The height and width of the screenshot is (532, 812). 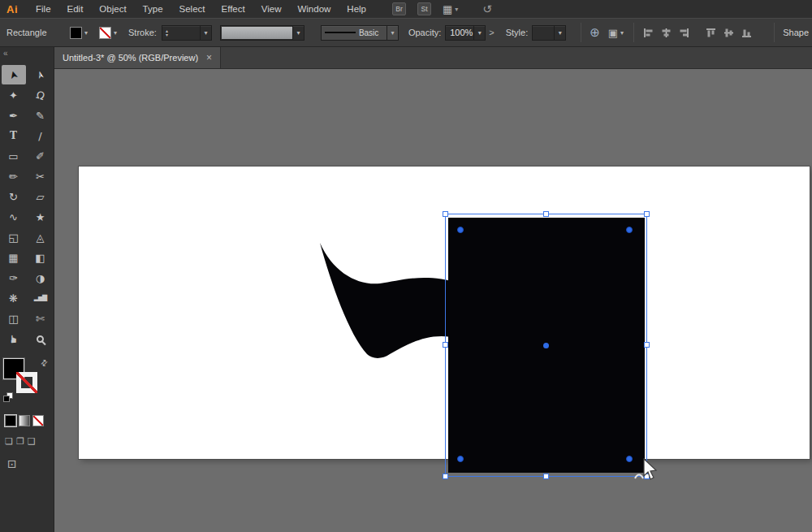 What do you see at coordinates (271, 9) in the screenshot?
I see `menu-item-view: View` at bounding box center [271, 9].